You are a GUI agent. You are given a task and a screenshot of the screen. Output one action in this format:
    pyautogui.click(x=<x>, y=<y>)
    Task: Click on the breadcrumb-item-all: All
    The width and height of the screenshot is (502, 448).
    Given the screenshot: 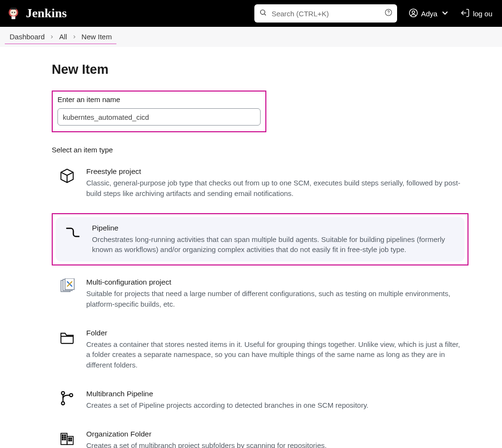 What is the action you would take?
    pyautogui.click(x=63, y=36)
    